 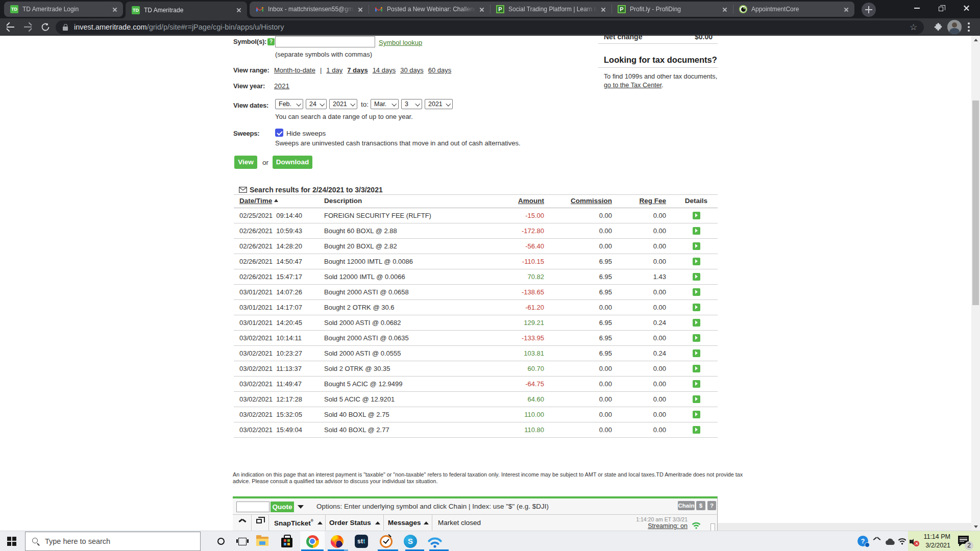 What do you see at coordinates (668, 526) in the screenshot?
I see `streaming-status-link: Streaming: on` at bounding box center [668, 526].